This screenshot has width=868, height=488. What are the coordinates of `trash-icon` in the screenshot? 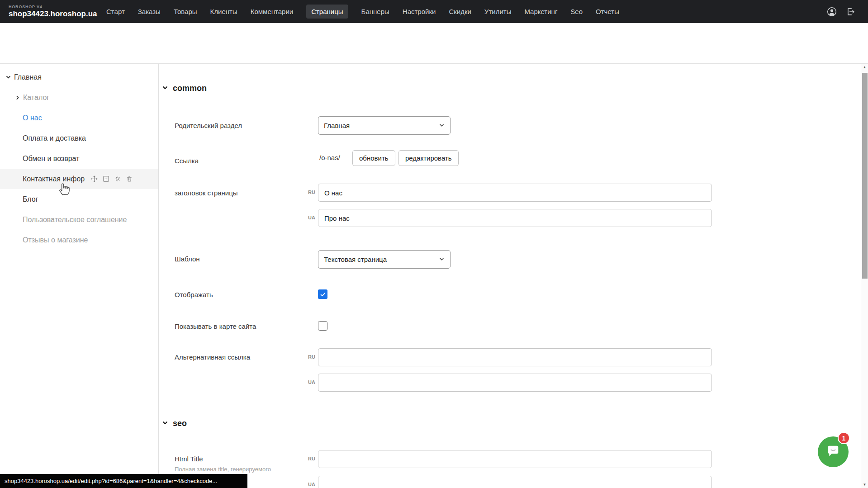 It's located at (129, 179).